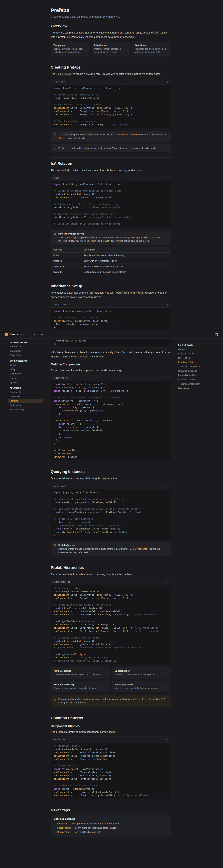 The width and height of the screenshot is (223, 868). I want to click on sidebar-item: System, so click(26, 382).